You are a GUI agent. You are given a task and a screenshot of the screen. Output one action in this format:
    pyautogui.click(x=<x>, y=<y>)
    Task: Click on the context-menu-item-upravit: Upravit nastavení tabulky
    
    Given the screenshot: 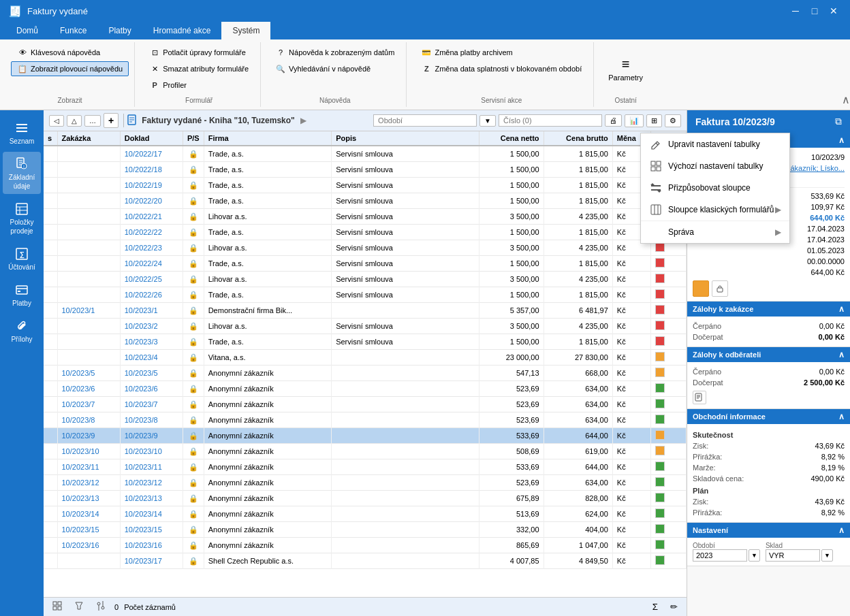 What is the action you would take?
    pyautogui.click(x=715, y=144)
    